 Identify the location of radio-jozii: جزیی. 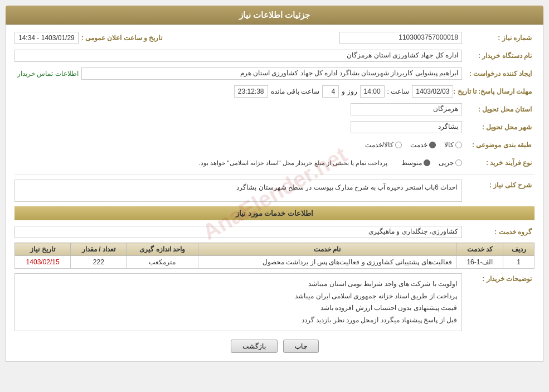
(450, 163).